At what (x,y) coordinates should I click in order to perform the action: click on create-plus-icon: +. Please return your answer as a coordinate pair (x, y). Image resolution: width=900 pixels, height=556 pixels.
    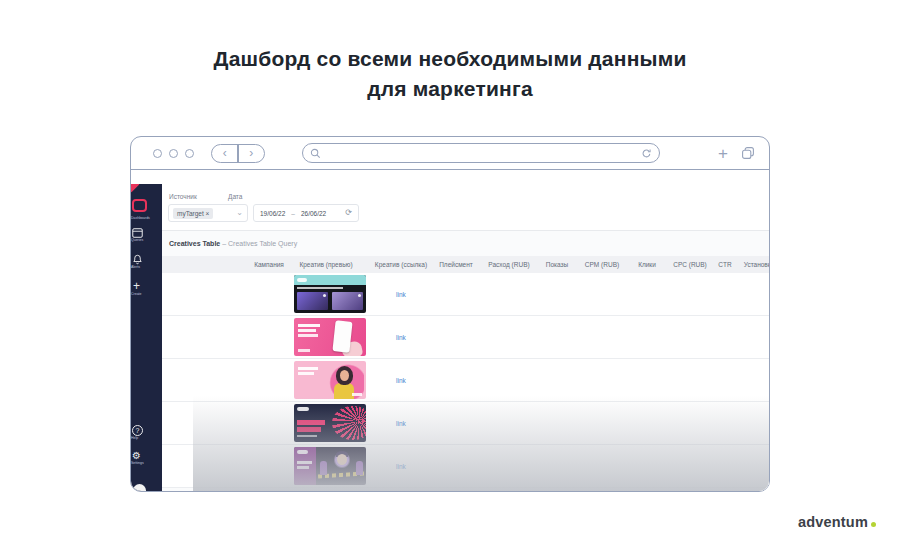
    Looking at the image, I should click on (148, 286).